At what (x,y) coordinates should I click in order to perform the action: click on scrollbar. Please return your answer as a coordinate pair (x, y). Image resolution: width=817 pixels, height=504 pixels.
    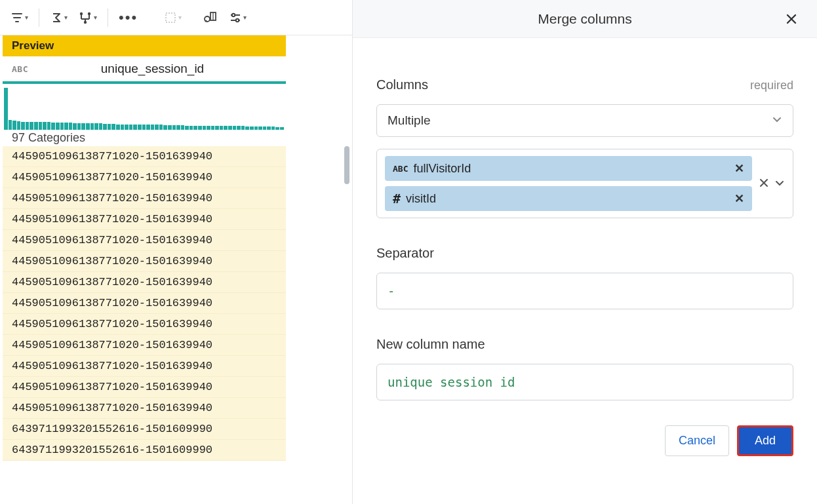
    Looking at the image, I should click on (347, 323).